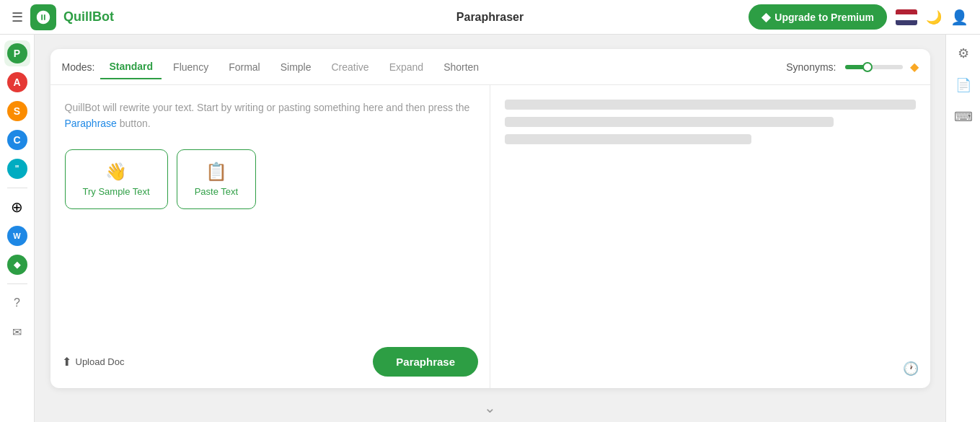  Describe the element at coordinates (190, 67) in the screenshot. I see `tab-fluency: Fluency` at that location.